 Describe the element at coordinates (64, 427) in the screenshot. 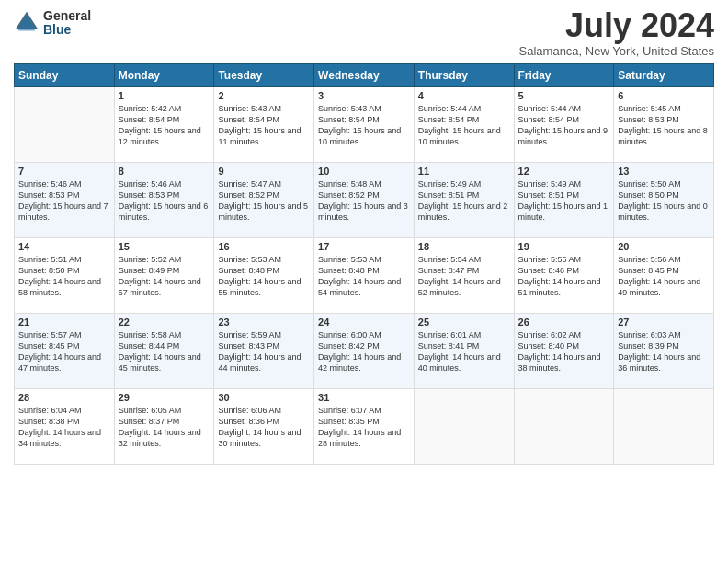

I see `table-row: 28Sunrise: 6:04 AM Sunset: 8:38 PM Dayli…` at that location.